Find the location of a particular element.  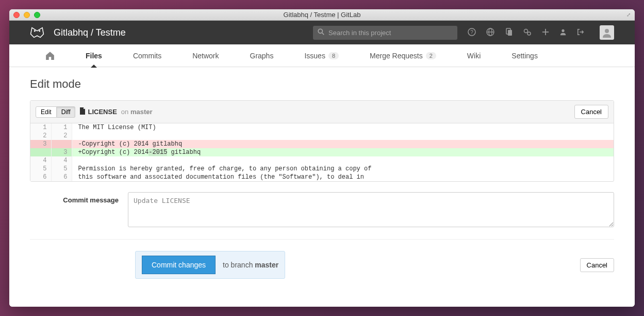

commit-message-input is located at coordinates (371, 210).